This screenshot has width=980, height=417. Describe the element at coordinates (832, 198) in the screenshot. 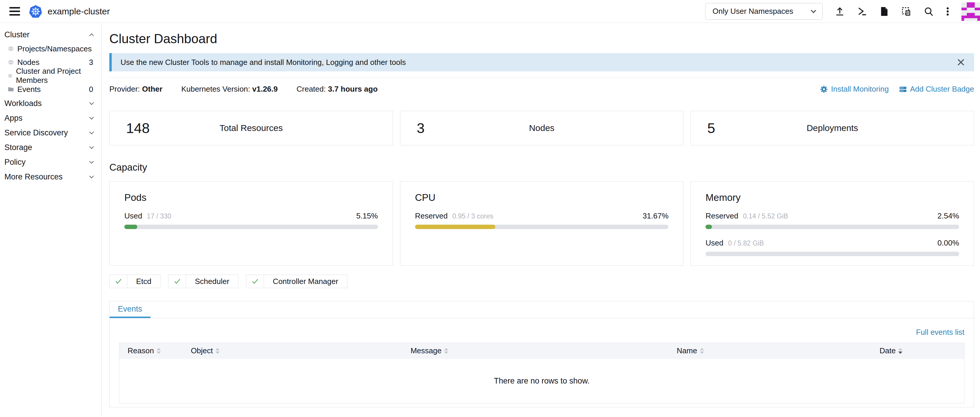

I see `capacity-card-title: Memory` at that location.